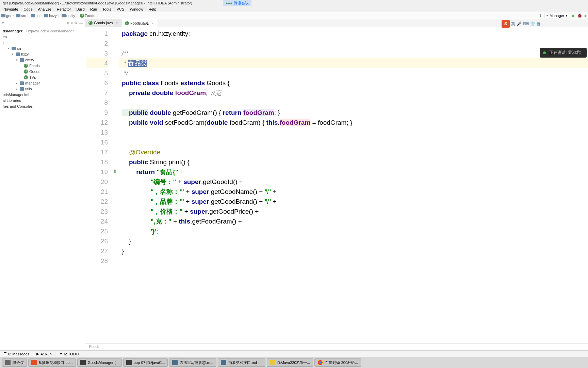  What do you see at coordinates (294, 363) in the screenshot?
I see `windows-taskbar: 訊会议 5.抽象类和接口.pp... GoodsManager [... oop…` at bounding box center [294, 363].